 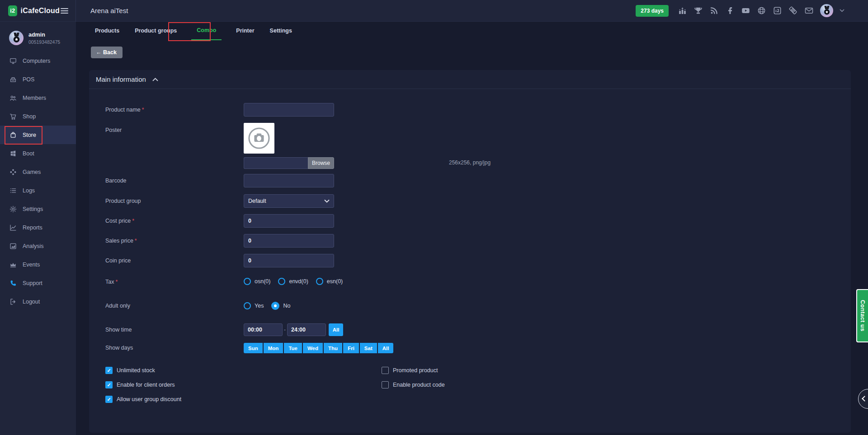 I want to click on back-button: ← Back, so click(x=107, y=52).